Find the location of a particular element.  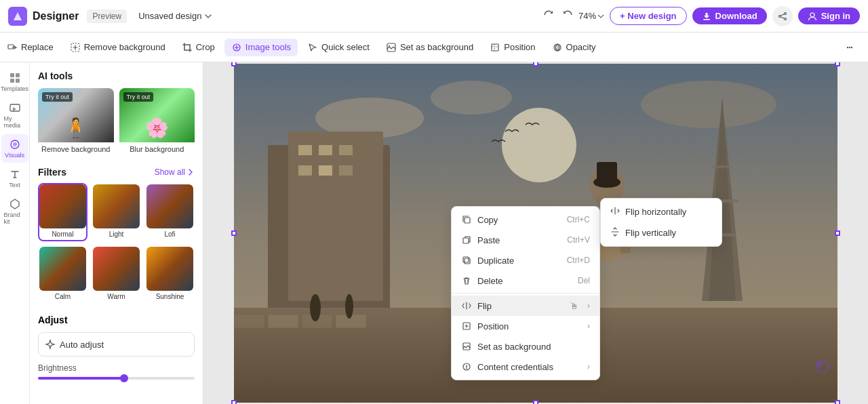

position-button: Position is located at coordinates (513, 47).